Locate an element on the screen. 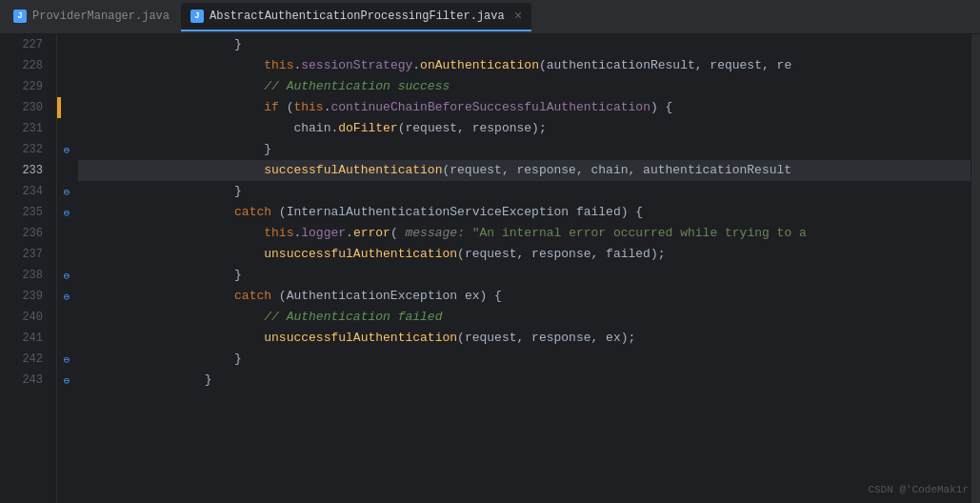 The width and height of the screenshot is (980, 503). tab-abstract: J AbstractAuthenticationProcessingFilter… is located at coordinates (356, 17).